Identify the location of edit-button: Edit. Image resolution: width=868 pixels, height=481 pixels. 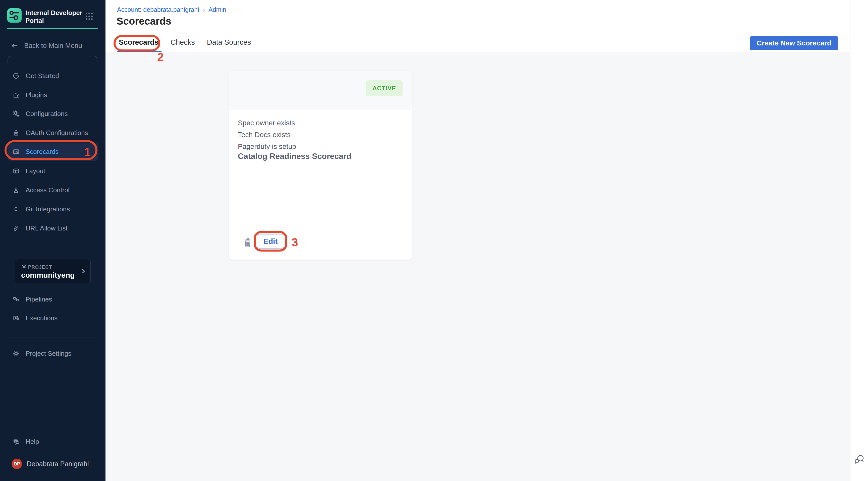
(271, 241).